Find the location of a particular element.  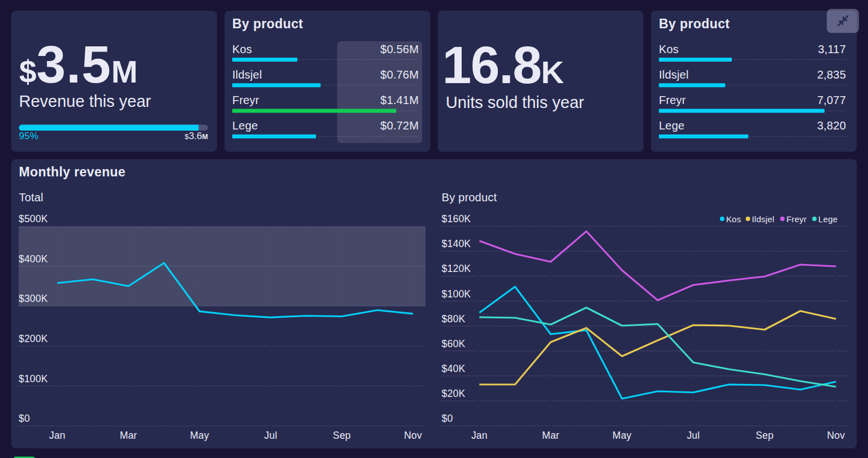

svg-text: 3,820 is located at coordinates (832, 126).